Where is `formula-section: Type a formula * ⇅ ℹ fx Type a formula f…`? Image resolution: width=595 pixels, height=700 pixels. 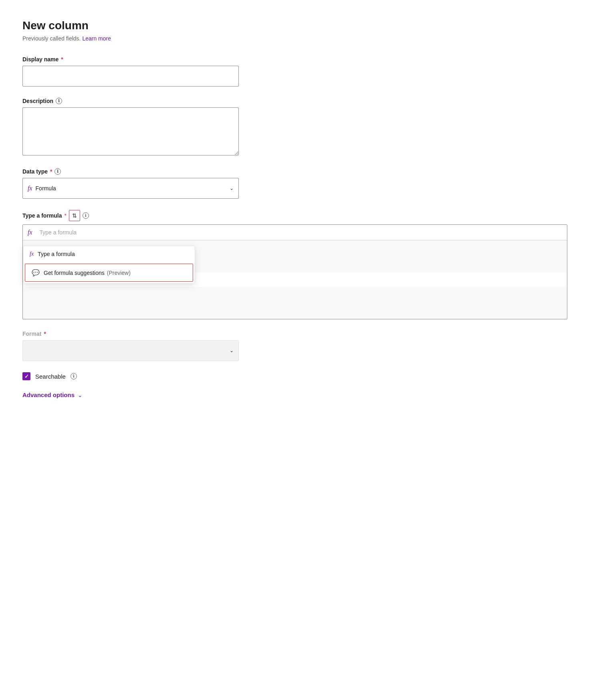 formula-section: Type a formula * ⇅ ℹ fx Type a formula f… is located at coordinates (297, 264).